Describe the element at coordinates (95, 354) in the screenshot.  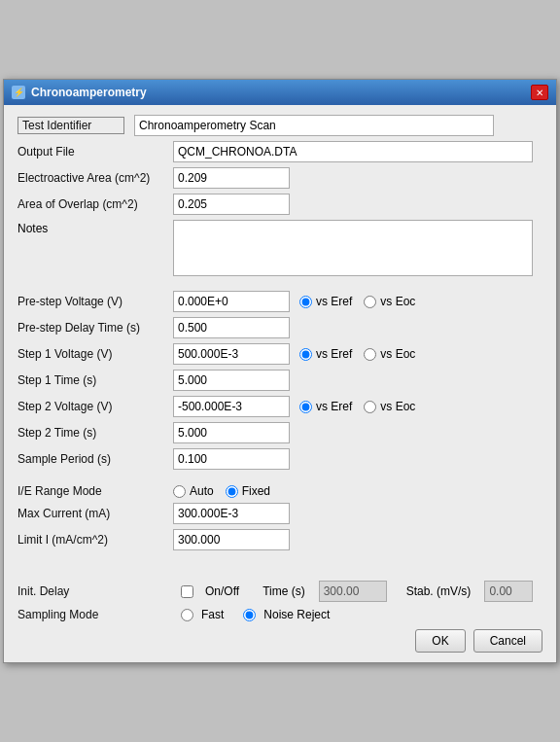
I see `step1-voltage-label: Step 1 Voltage (V)` at that location.